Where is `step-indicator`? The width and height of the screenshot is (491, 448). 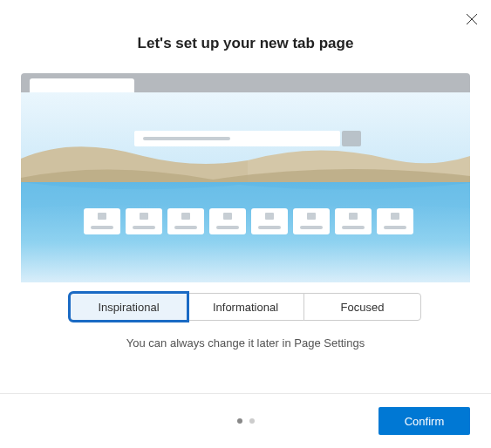 step-indicator is located at coordinates (246, 421).